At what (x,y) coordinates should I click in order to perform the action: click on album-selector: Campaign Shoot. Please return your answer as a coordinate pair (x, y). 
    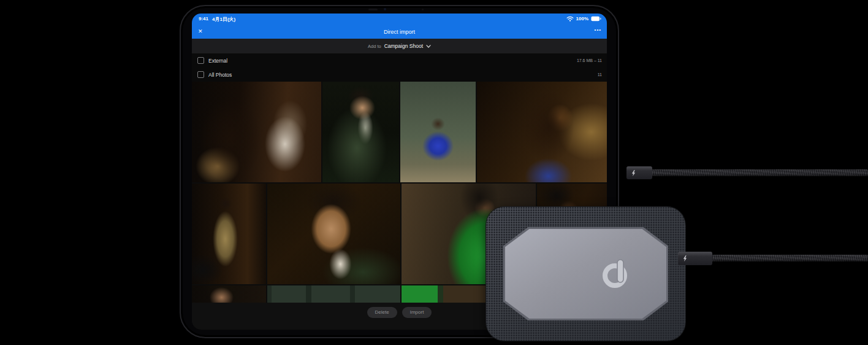
    Looking at the image, I should click on (403, 46).